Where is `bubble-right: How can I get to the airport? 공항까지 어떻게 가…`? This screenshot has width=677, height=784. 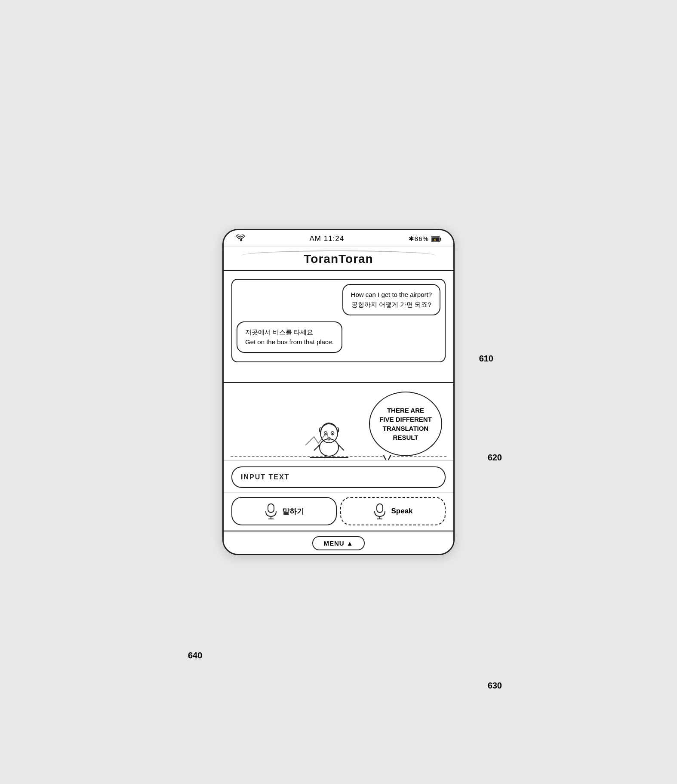 bubble-right: How can I get to the airport? 공항까지 어떻게 가… is located at coordinates (338, 299).